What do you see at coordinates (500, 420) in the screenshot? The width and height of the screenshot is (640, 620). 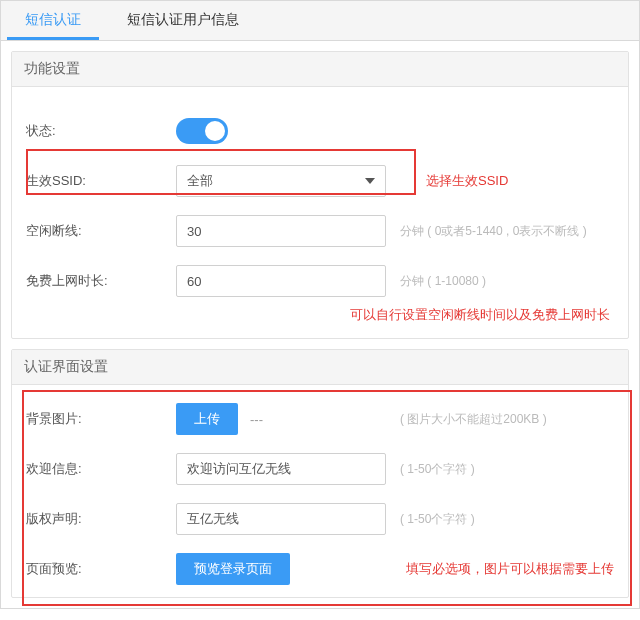 I see `bg-hint: ( 图片大小不能超过200KB )` at bounding box center [500, 420].